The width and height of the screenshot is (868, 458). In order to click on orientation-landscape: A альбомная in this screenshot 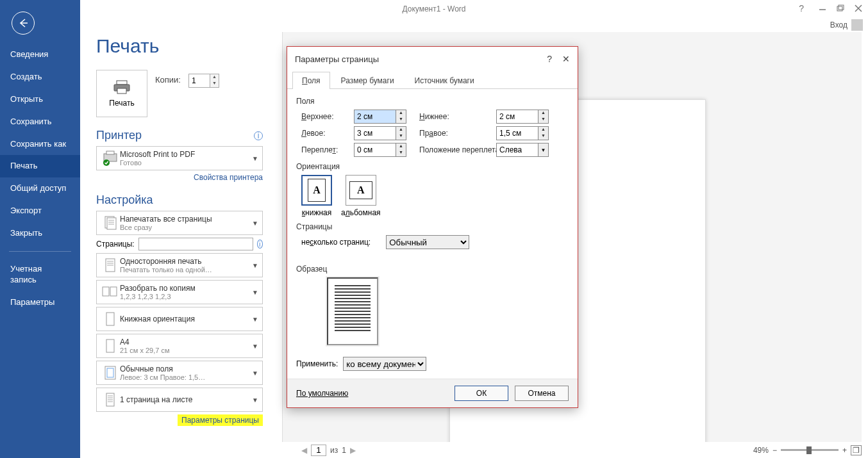, I will do `click(361, 196)`.